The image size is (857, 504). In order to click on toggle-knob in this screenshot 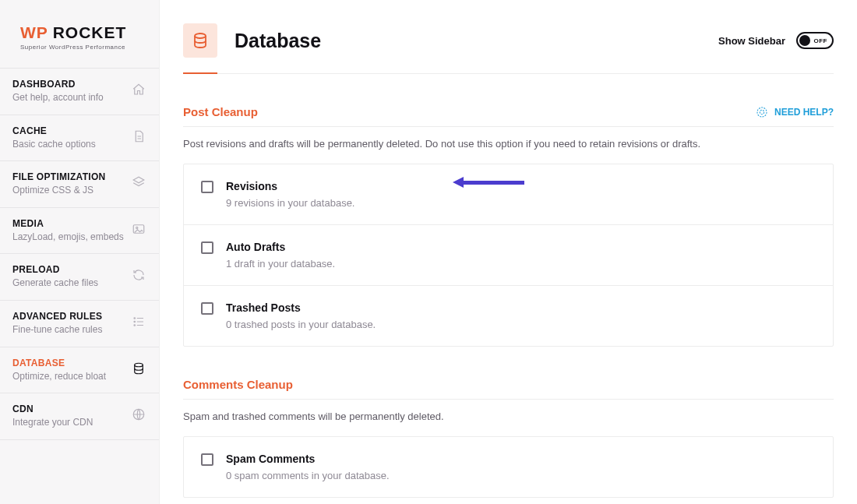, I will do `click(805, 41)`.